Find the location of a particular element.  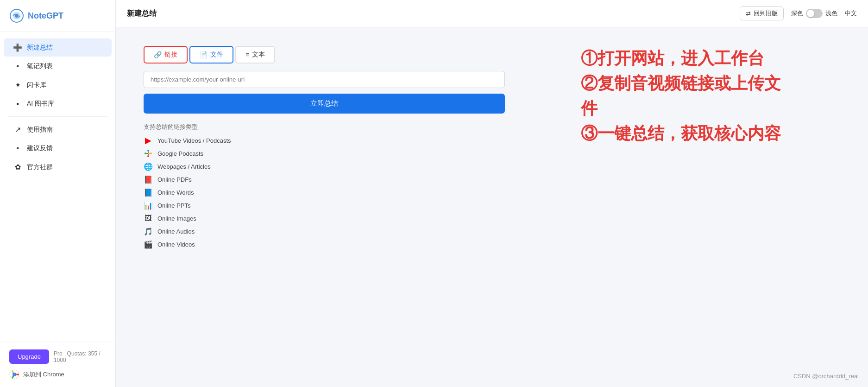

sidebar-item-ai-library-label: AI 图书库 is located at coordinates (41, 104).